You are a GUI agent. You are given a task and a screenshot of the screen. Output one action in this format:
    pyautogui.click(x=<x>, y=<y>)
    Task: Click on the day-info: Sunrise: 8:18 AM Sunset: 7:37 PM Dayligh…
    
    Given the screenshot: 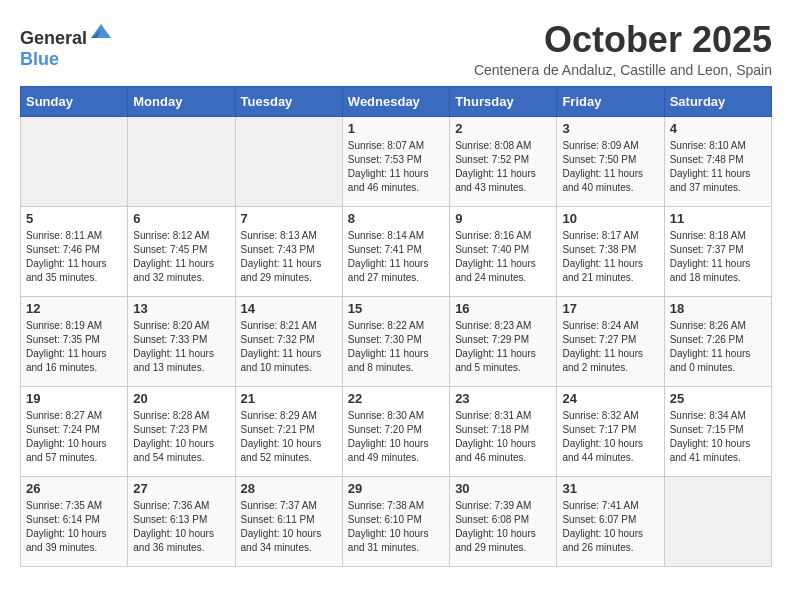 What is the action you would take?
    pyautogui.click(x=718, y=257)
    